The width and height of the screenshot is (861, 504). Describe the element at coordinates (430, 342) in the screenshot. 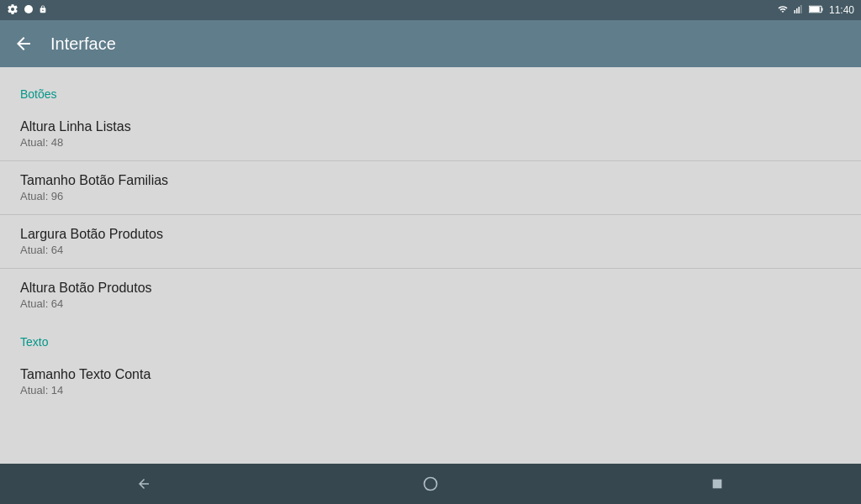

I see `section-header-texto: Texto` at that location.